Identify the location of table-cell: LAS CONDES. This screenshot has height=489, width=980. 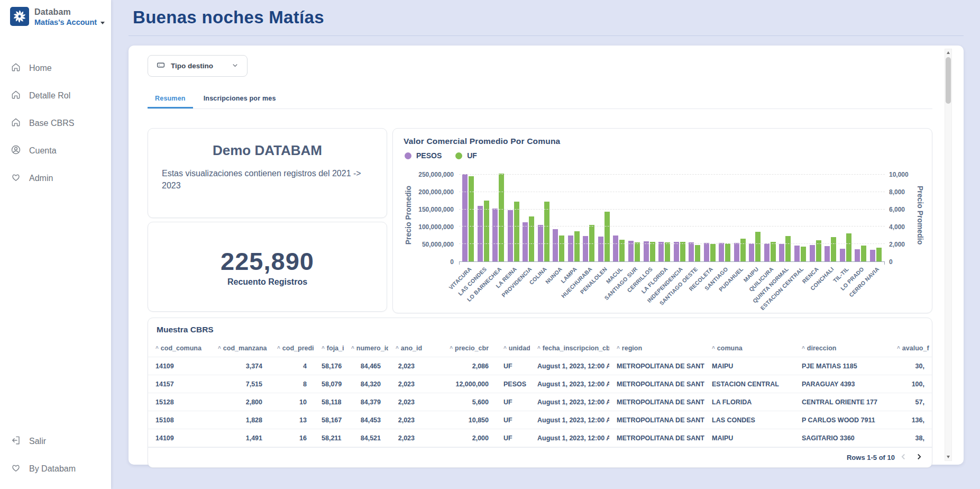
(749, 420).